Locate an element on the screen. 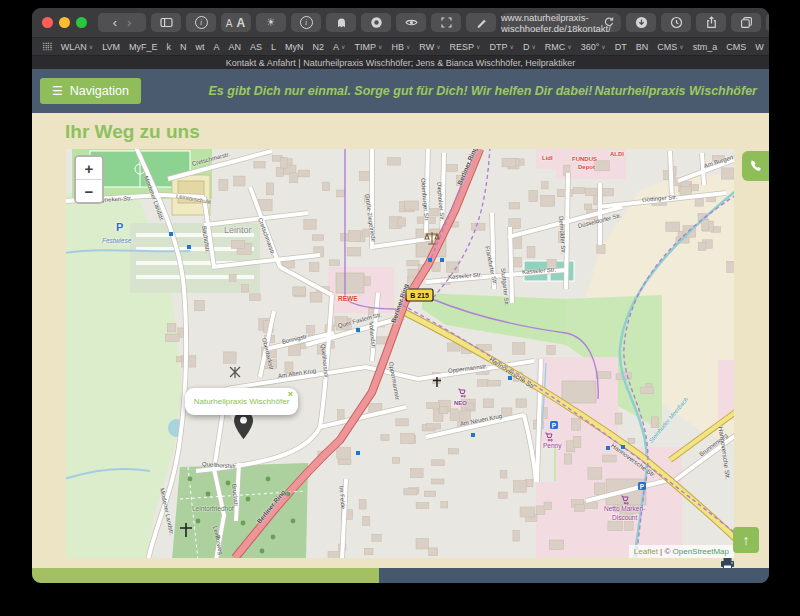  bookmark-item: 360°∨ is located at coordinates (594, 47).